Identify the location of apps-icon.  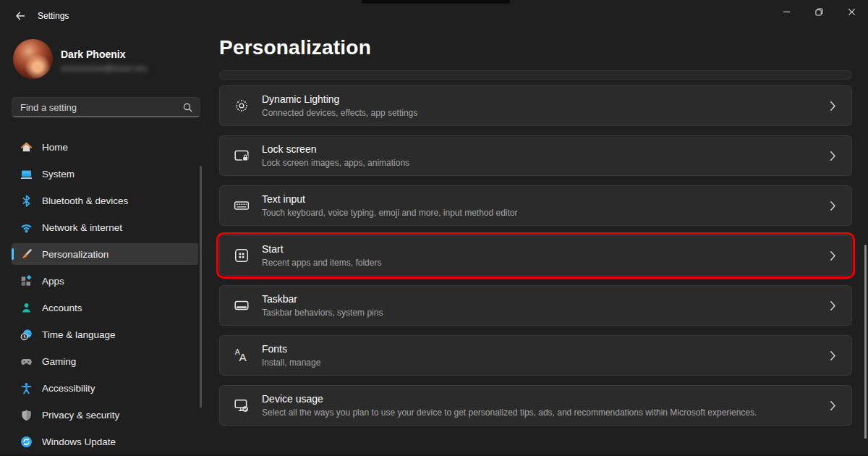
(26, 281).